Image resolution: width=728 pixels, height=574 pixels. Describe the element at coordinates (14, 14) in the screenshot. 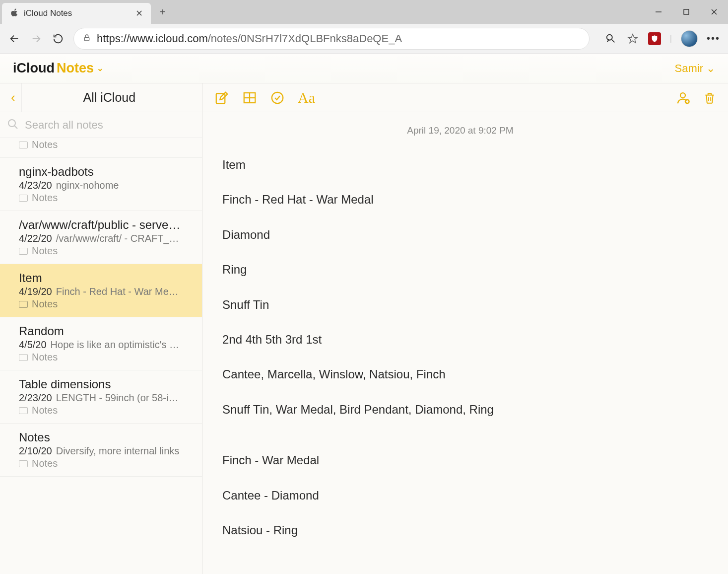

I see `apple-icon` at that location.